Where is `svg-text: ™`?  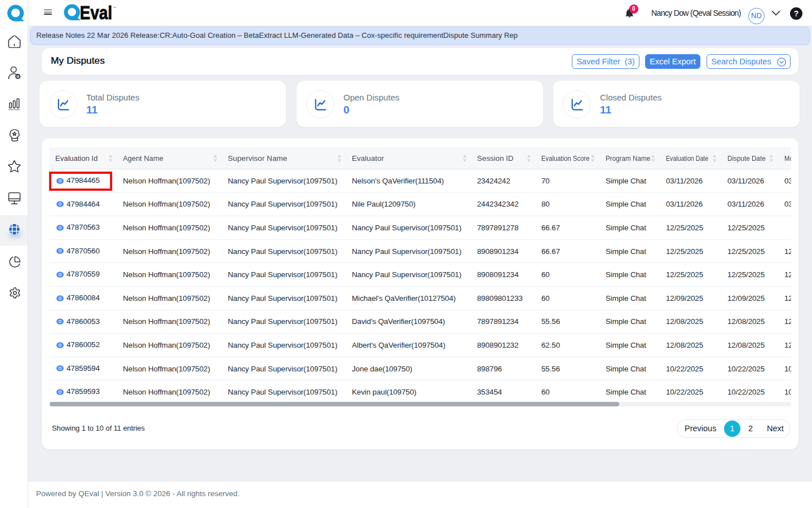 svg-text: ™ is located at coordinates (115, 8).